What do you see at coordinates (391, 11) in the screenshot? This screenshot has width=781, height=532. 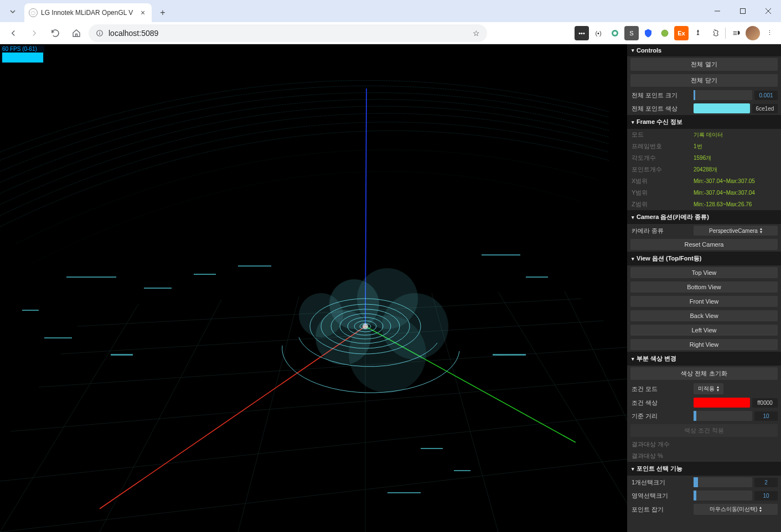 I see `browser-titlebar: ◌ LG Innotek MLiDAR OpenGL V × +` at bounding box center [391, 11].